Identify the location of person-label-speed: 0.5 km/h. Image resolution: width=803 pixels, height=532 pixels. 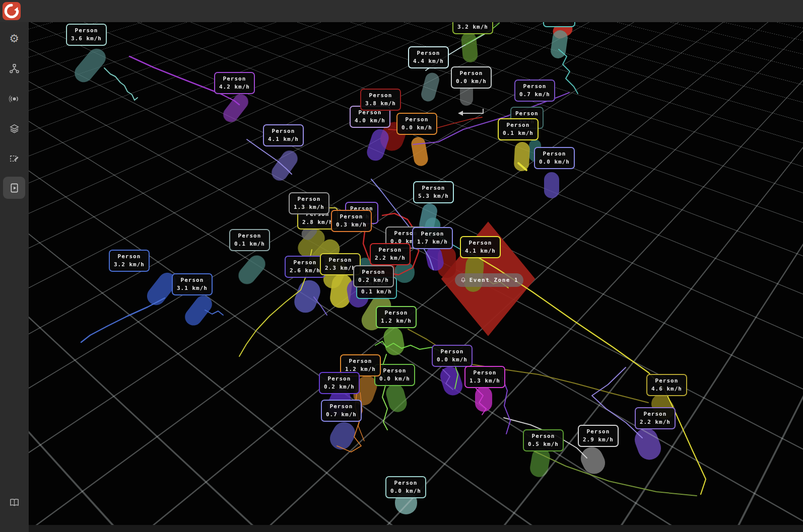
(543, 444).